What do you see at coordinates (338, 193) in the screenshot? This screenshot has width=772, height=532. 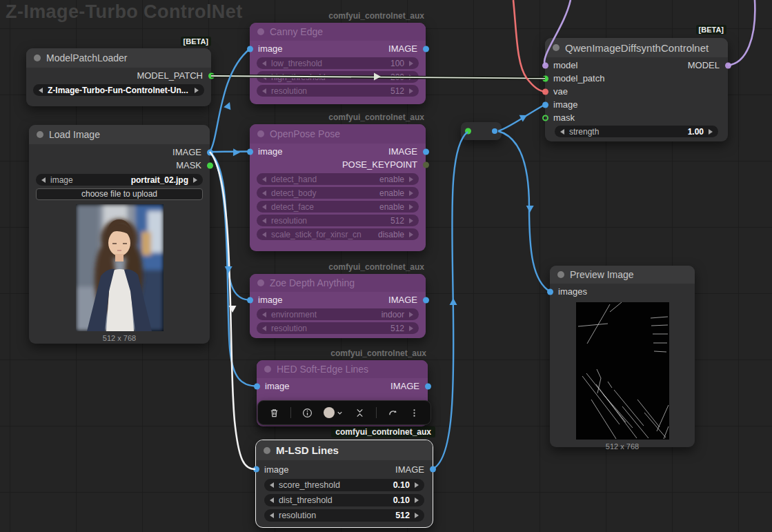 I see `detect-body-widget: detect_body enable` at bounding box center [338, 193].